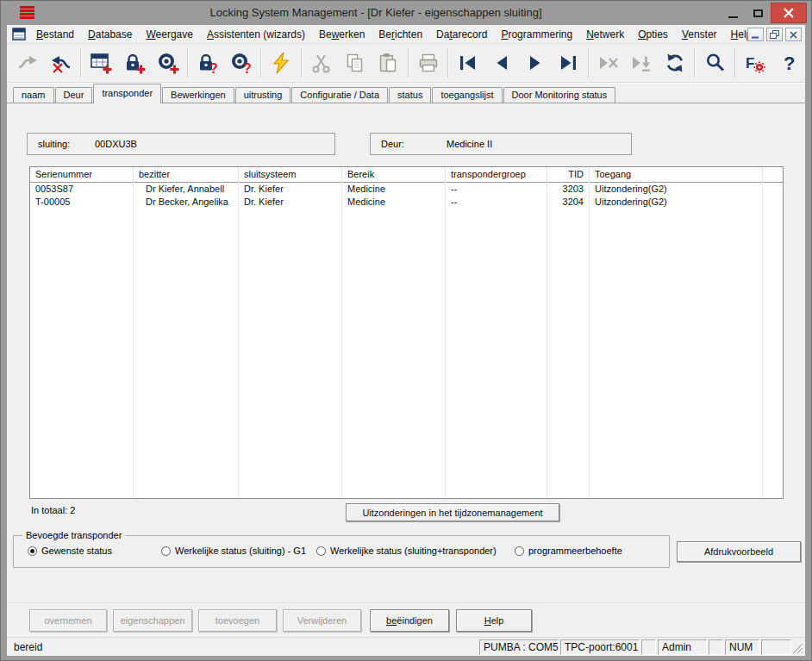 This screenshot has width=812, height=661. Describe the element at coordinates (755, 34) in the screenshot. I see `mdi-minimize-button` at that location.